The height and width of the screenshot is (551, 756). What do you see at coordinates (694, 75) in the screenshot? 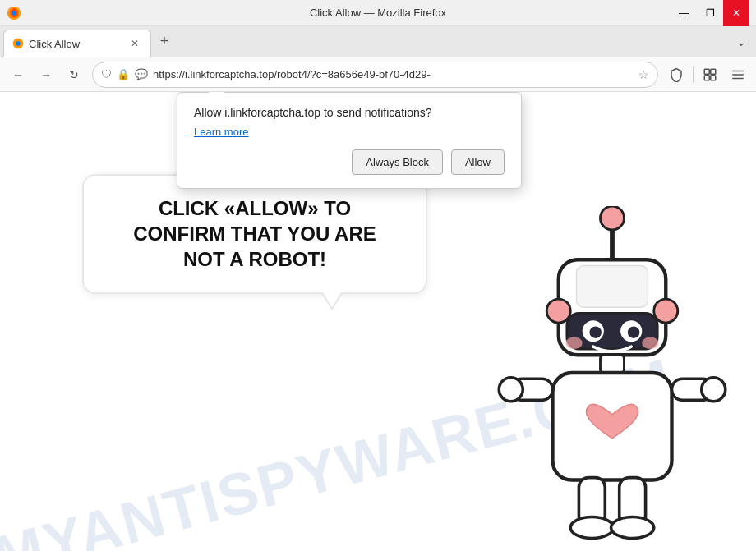
I see `toolbar-separator` at bounding box center [694, 75].